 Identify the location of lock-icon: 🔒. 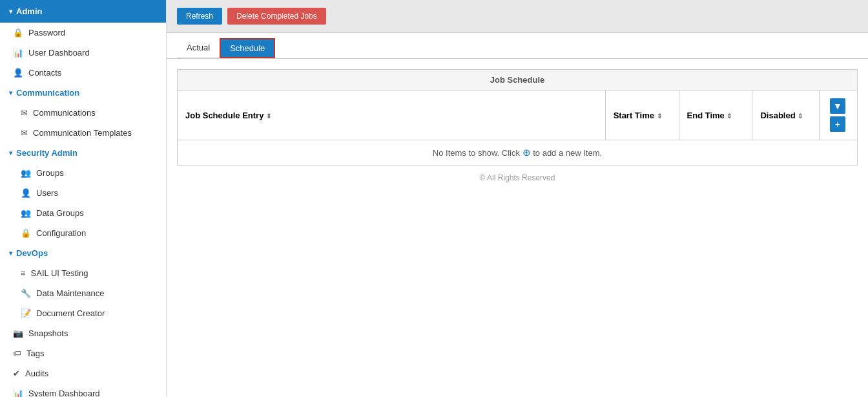
(18, 32).